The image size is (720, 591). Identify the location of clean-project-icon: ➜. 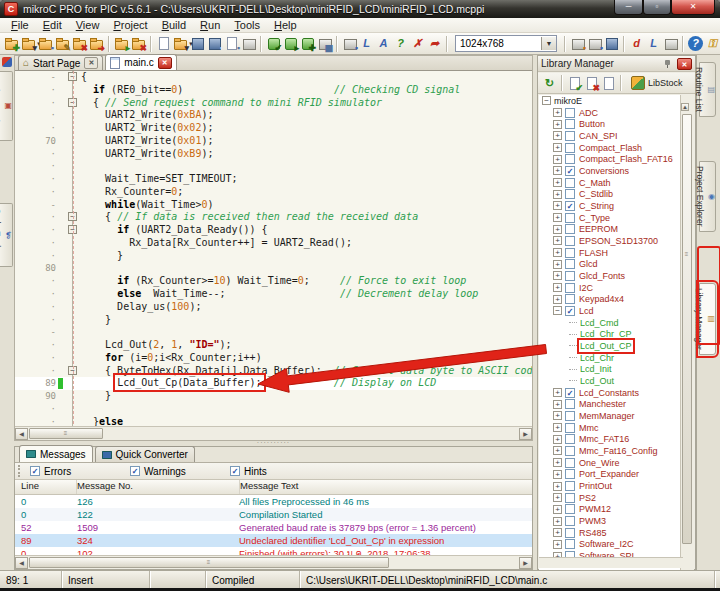
(96, 44).